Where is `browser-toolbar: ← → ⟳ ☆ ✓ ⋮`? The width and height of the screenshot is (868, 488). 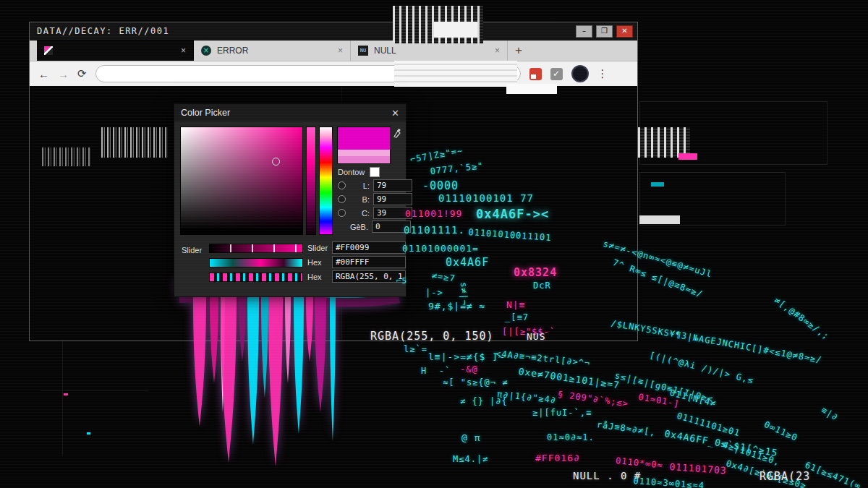 browser-toolbar: ← → ⟳ ☆ ✓ ⋮ is located at coordinates (333, 74).